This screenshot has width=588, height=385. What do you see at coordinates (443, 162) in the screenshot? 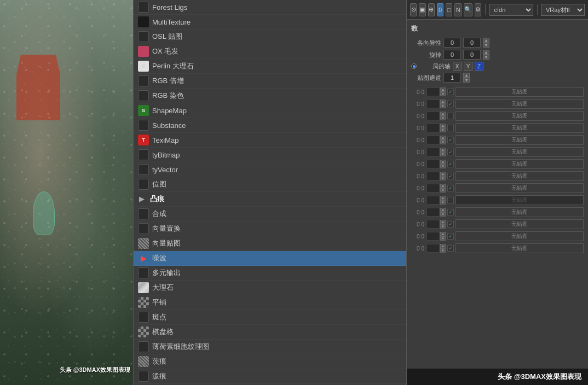
I see `map-arrow-up-6: ▲` at bounding box center [443, 162].